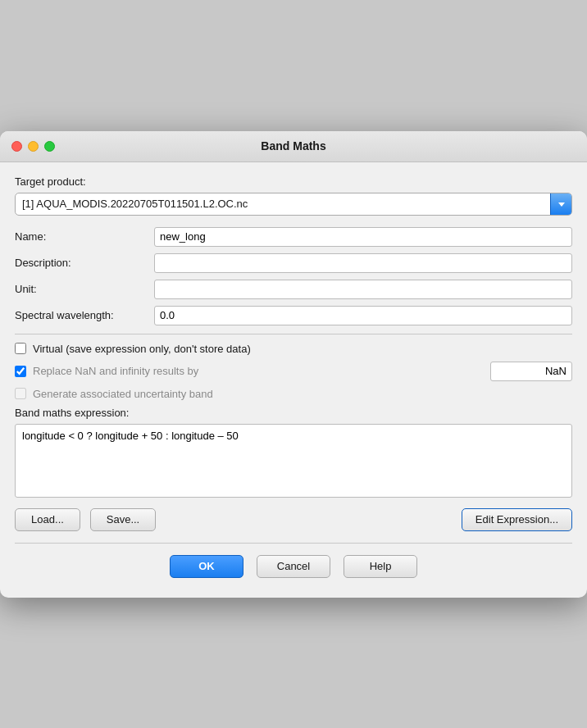 The image size is (587, 728). I want to click on virtual-label: Virtual (save expression only, don't sto…, so click(142, 349).